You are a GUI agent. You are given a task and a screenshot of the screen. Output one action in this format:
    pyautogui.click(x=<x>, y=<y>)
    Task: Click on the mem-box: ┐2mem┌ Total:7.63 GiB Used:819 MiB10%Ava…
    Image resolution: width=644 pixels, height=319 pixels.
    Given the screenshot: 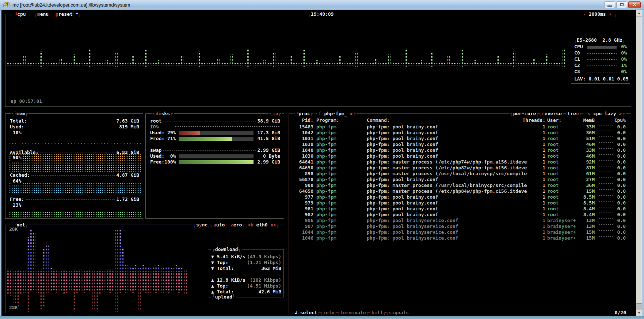 What is the action you would take?
    pyautogui.click(x=74, y=166)
    